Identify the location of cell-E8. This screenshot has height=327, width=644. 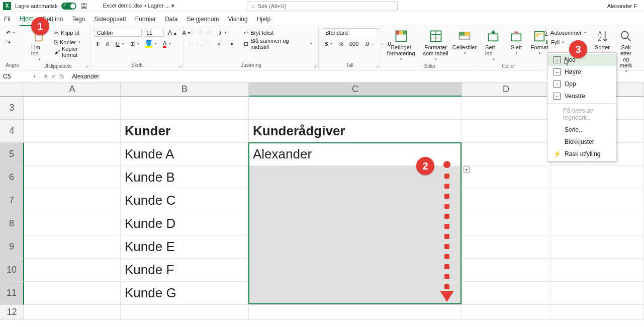
(597, 224).